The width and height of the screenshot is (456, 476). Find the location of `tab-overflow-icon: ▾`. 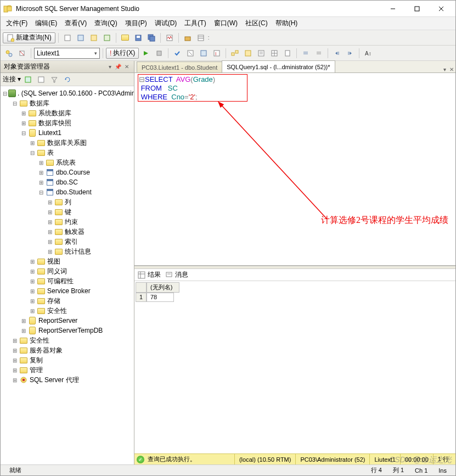

tab-overflow-icon: ▾ is located at coordinates (444, 69).